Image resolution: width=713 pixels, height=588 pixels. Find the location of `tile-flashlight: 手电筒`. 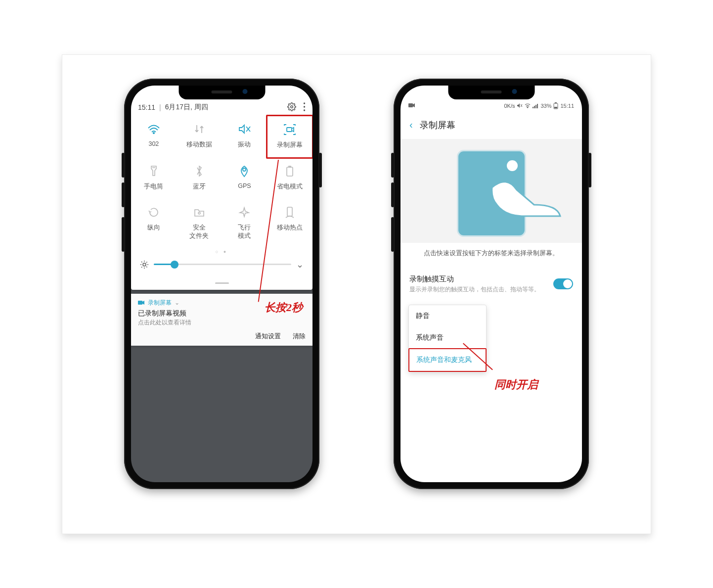

tile-flashlight: 手电筒 is located at coordinates (154, 178).